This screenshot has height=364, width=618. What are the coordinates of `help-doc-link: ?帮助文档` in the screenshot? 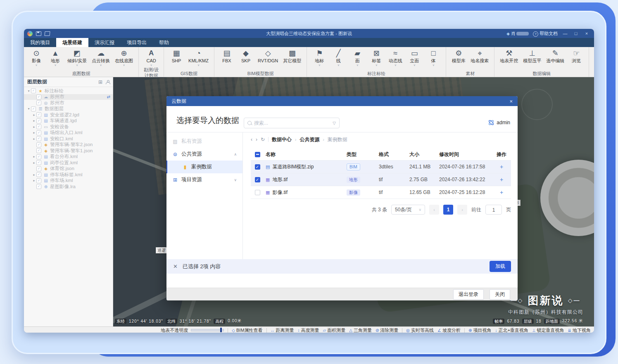 It's located at (545, 34).